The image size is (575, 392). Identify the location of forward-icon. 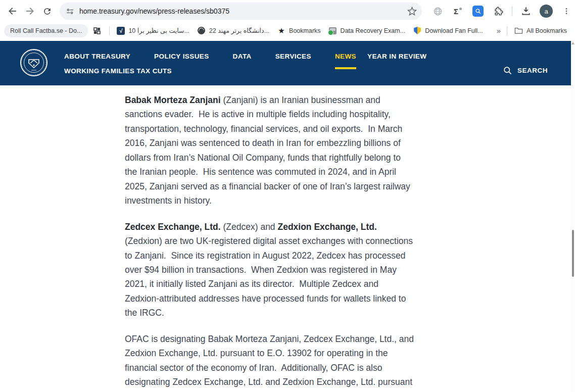
(30, 11).